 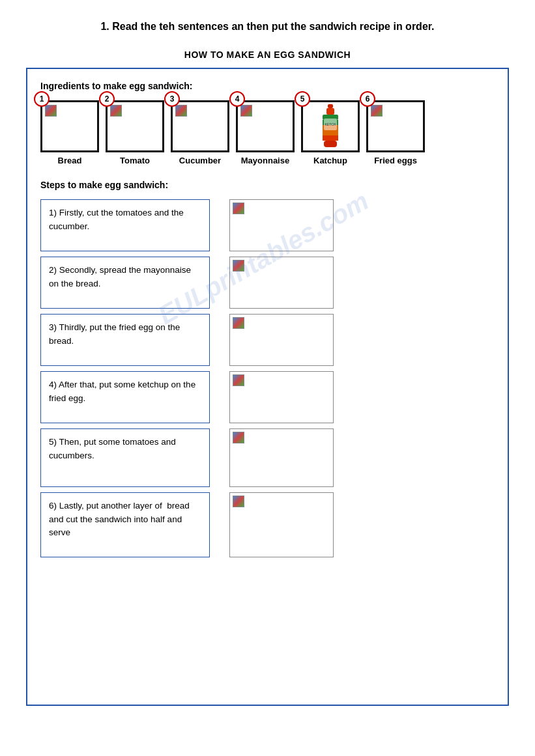 I want to click on ingredient-cucumber: 3 Cucumber, so click(x=200, y=133).